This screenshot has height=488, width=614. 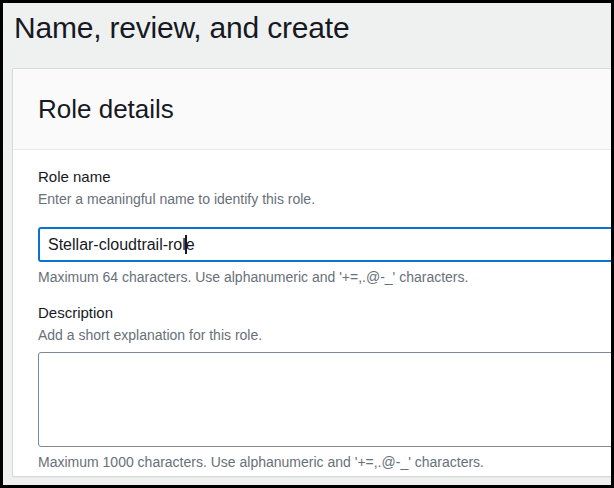 I want to click on role-name-input, so click(x=324, y=244).